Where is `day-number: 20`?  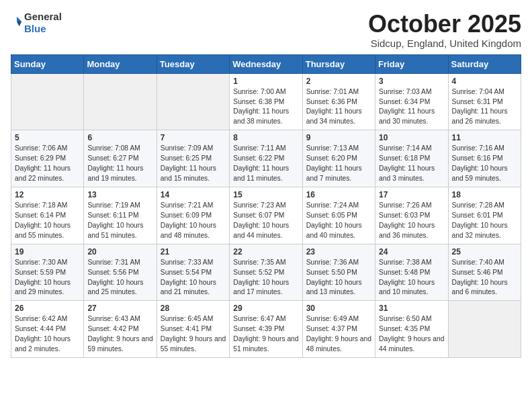
day-number: 20 is located at coordinates (120, 252).